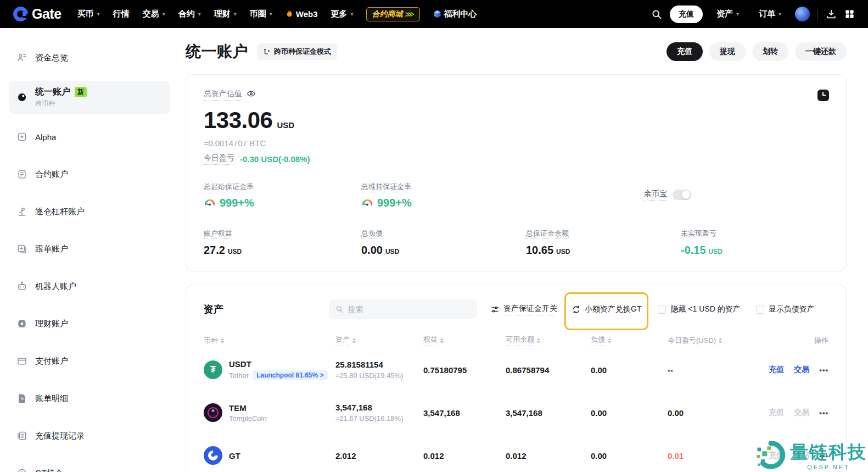  I want to click on nav-item-markets: 行情, so click(121, 14).